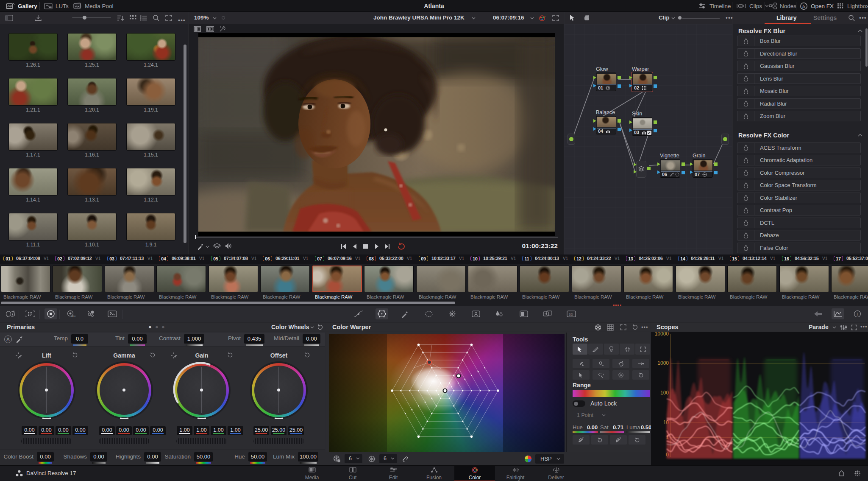 Image resolution: width=868 pixels, height=481 pixels. I want to click on svg-text: HDR, so click(73, 316).